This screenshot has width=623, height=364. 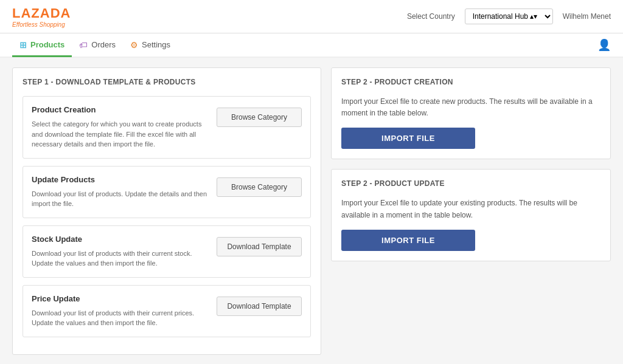 What do you see at coordinates (471, 209) in the screenshot?
I see `right-card-update-desc: Import your Excel file to update your ex…` at bounding box center [471, 209].